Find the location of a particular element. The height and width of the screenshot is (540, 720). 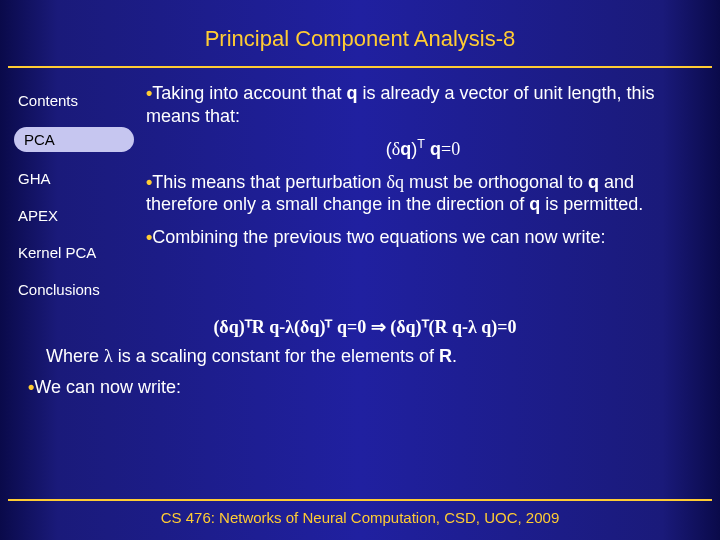

sidebar-item-contents: Contents is located at coordinates (74, 100).